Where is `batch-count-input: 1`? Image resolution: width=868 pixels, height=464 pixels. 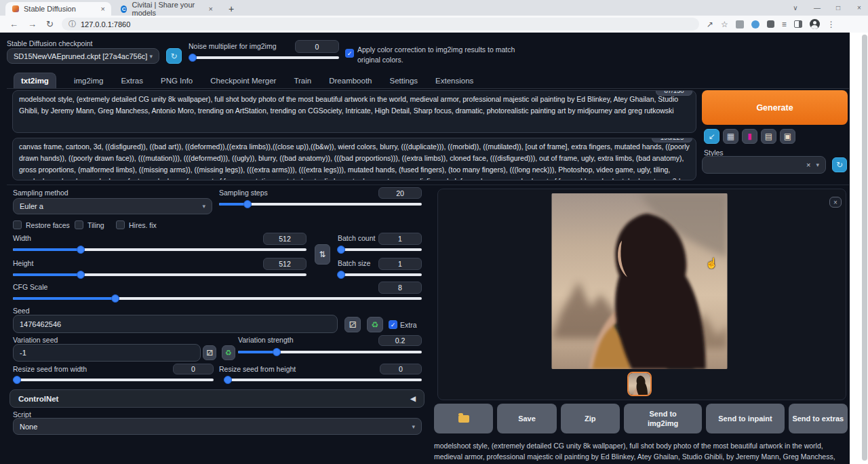
batch-count-input: 1 is located at coordinates (400, 239).